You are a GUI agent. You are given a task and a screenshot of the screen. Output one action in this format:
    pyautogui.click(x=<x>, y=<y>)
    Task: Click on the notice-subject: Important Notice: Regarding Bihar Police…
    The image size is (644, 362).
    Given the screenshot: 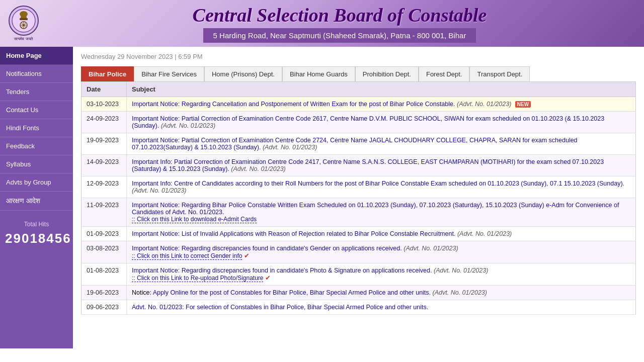 What is the action you would take?
    pyautogui.click(x=381, y=212)
    